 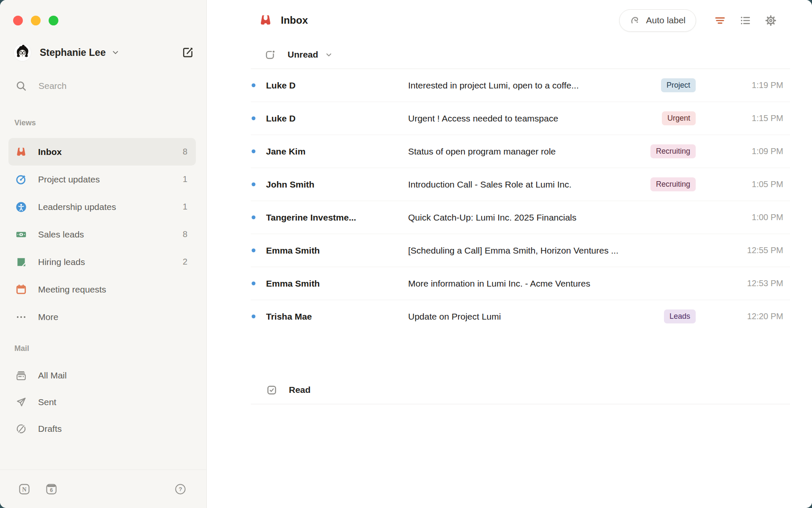 I want to click on email-sender: John Smith, so click(x=337, y=185).